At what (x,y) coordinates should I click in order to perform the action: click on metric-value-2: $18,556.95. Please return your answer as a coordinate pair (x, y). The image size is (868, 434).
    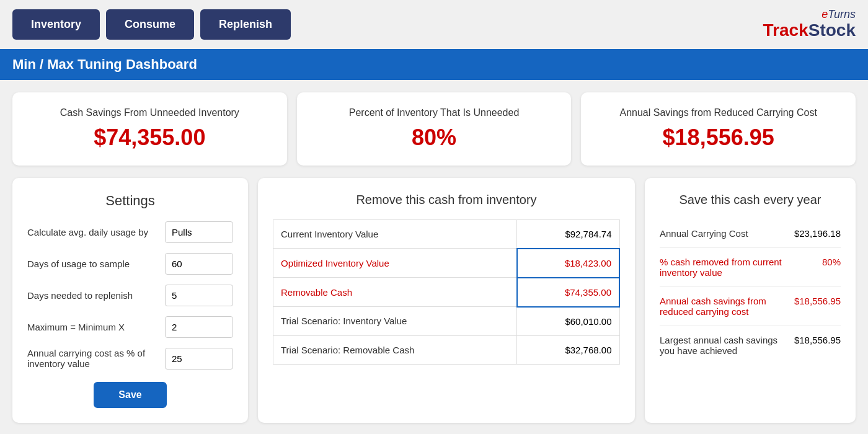
    Looking at the image, I should click on (718, 138).